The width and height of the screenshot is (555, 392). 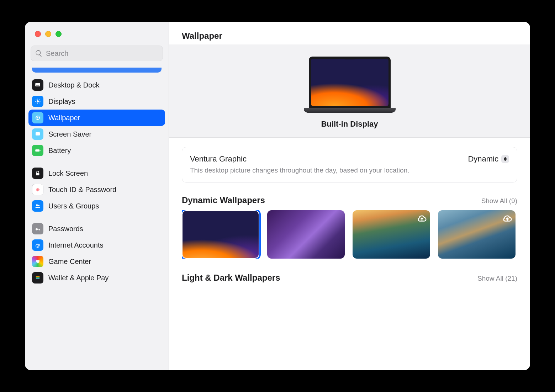 What do you see at coordinates (231, 278) in the screenshot?
I see `section-title: Light & Dark Wallpapers` at bounding box center [231, 278].